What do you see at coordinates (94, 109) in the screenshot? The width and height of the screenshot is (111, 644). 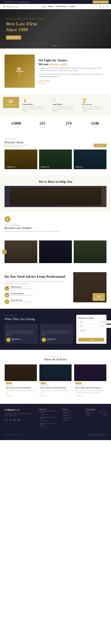 I see `feature-desc-3: Praeterea mutans positive mutaret amet l…` at bounding box center [94, 109].